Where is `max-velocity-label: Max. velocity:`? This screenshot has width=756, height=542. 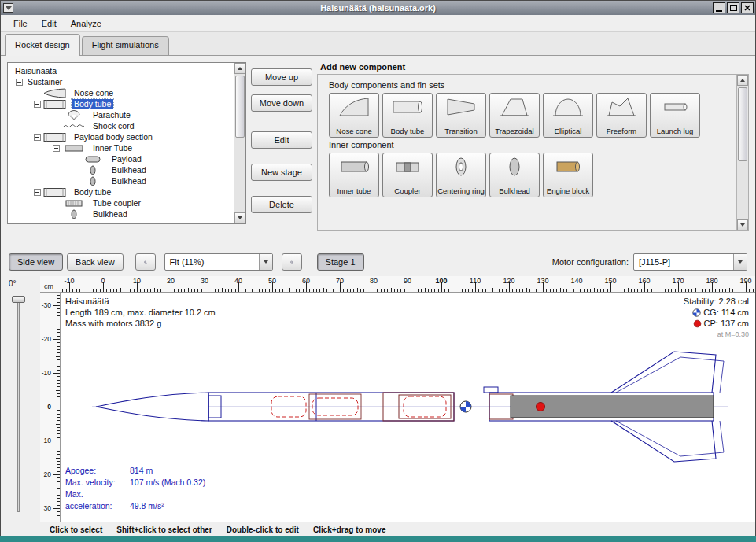
max-velocity-label: Max. velocity: is located at coordinates (98, 483).